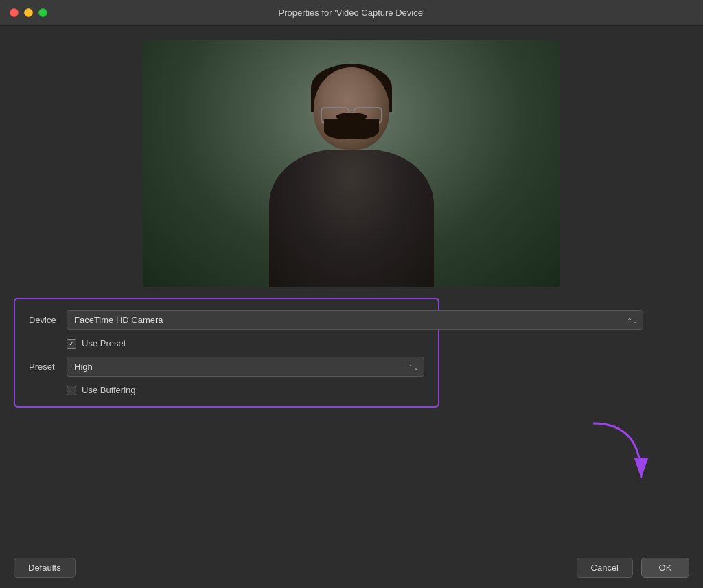  What do you see at coordinates (605, 568) in the screenshot?
I see `cancel-button: Cancel` at bounding box center [605, 568].